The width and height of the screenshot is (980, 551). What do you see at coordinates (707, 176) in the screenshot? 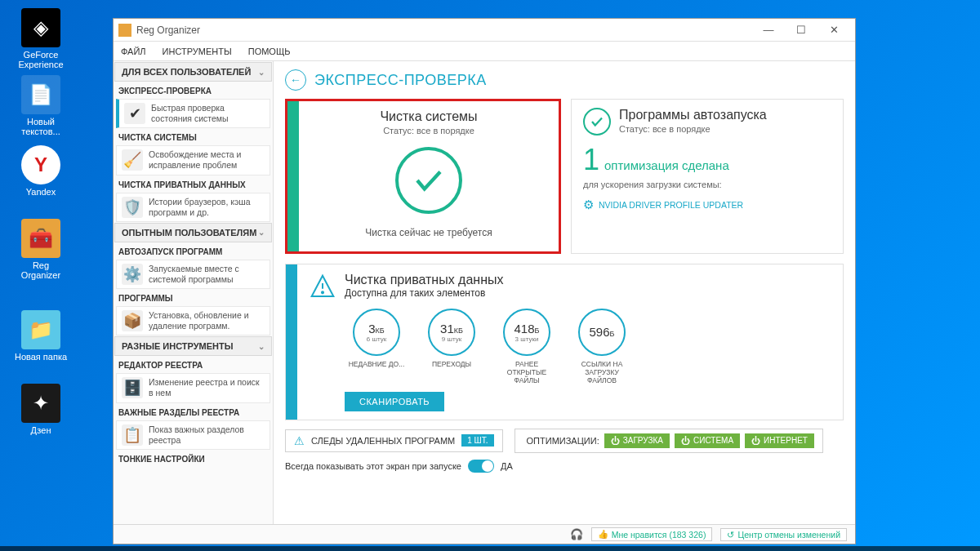
I see `card-autostart: Программы автозапуска Статус: все в поря…` at bounding box center [707, 176].